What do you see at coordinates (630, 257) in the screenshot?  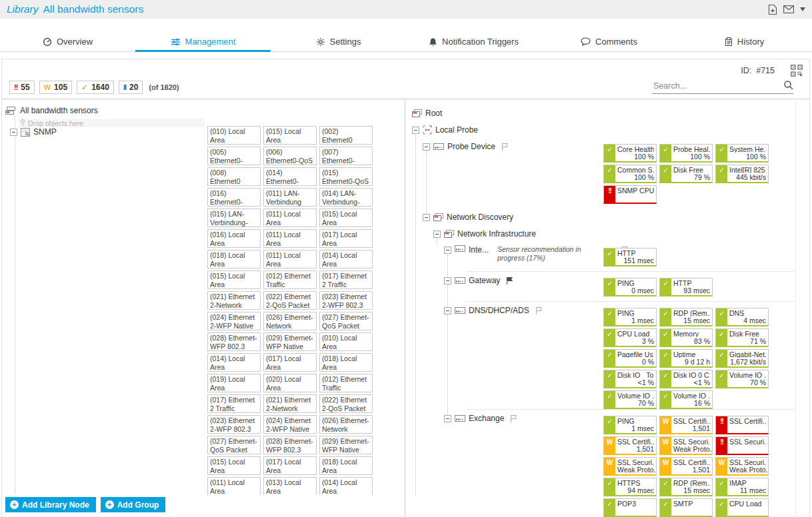 I see `sensor-tile-http: ✓HTTP151 msec` at bounding box center [630, 257].